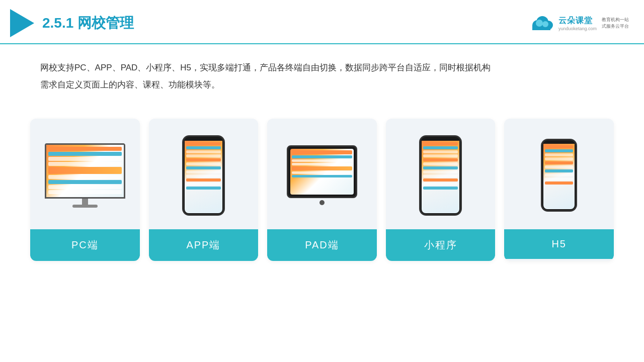  Describe the element at coordinates (441, 190) in the screenshot. I see `card-miniapp: 小程序` at that location.